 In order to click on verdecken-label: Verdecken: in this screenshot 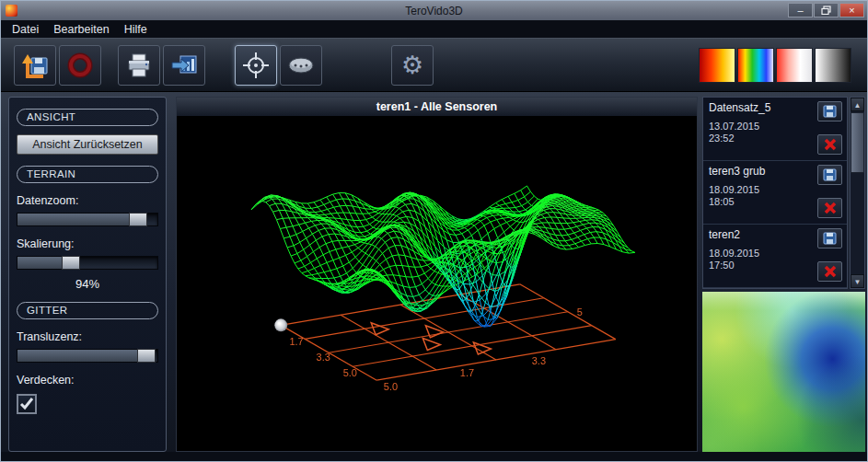, I will do `click(87, 380)`.